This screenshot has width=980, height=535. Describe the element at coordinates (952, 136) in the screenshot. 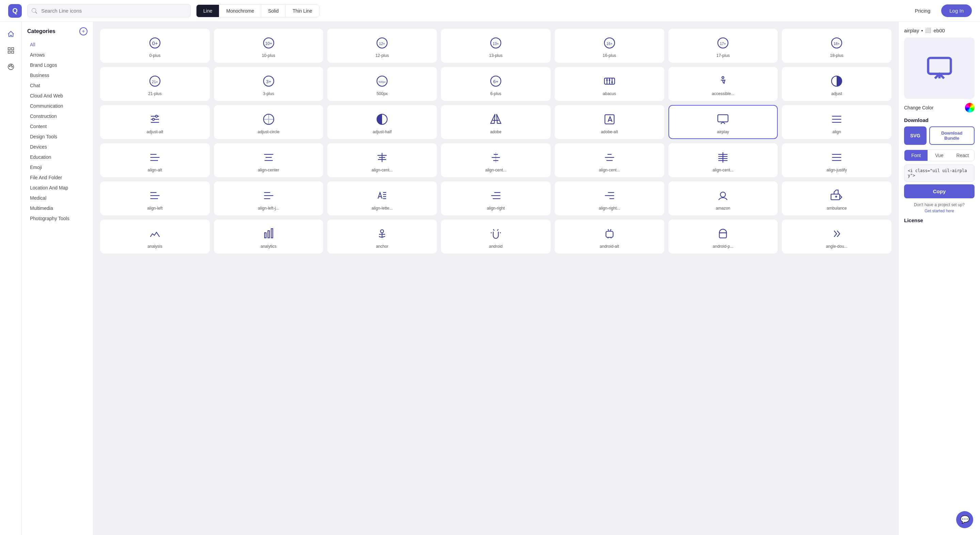

I see `bundle-download-button: Download Bundle` at that location.